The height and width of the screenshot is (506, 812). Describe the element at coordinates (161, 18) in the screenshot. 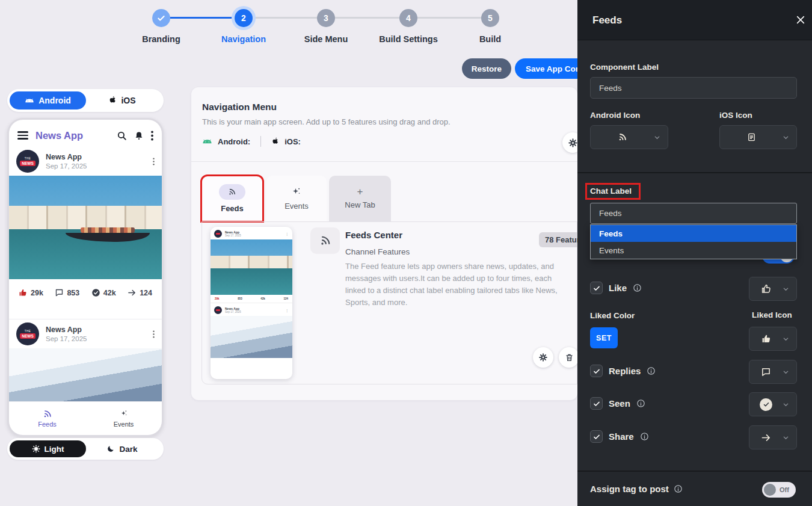

I see `step-done-check-icon` at that location.